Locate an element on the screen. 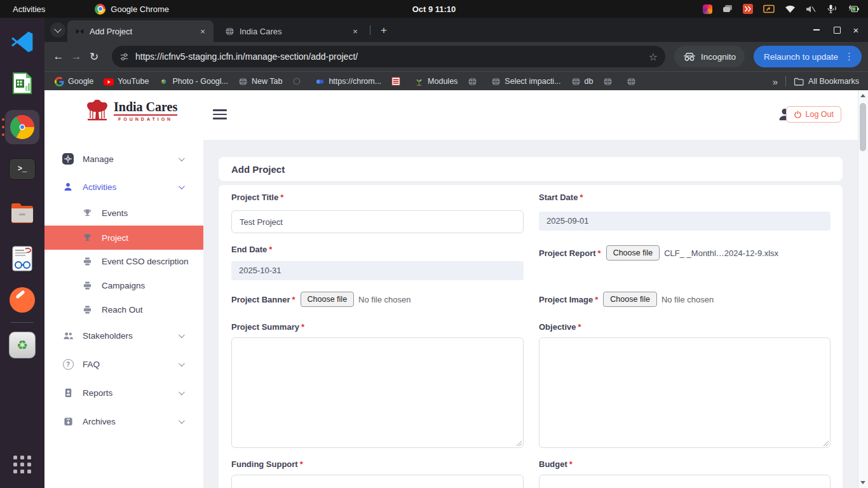 The image size is (868, 488). project-report-label: Project Report* is located at coordinates (570, 253).